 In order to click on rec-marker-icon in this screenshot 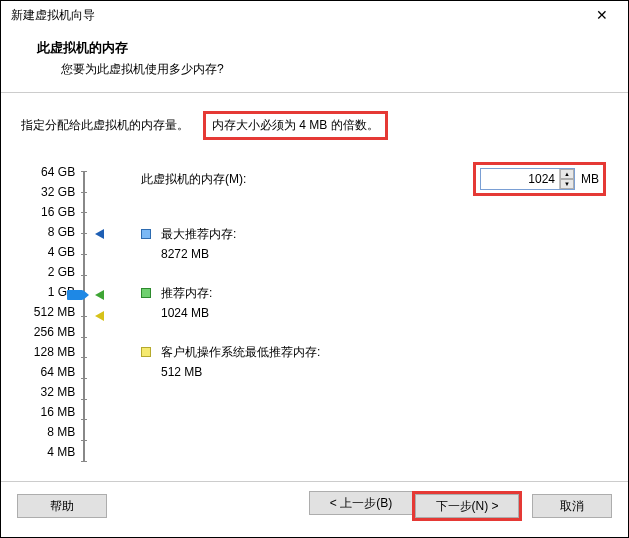, I will do `click(100, 295)`.